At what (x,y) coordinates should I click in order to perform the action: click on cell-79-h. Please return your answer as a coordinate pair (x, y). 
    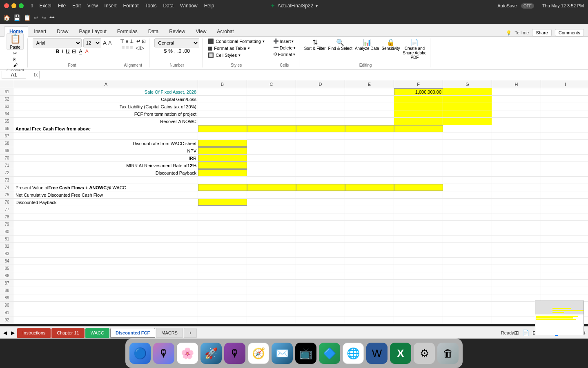
    Looking at the image, I should click on (517, 224).